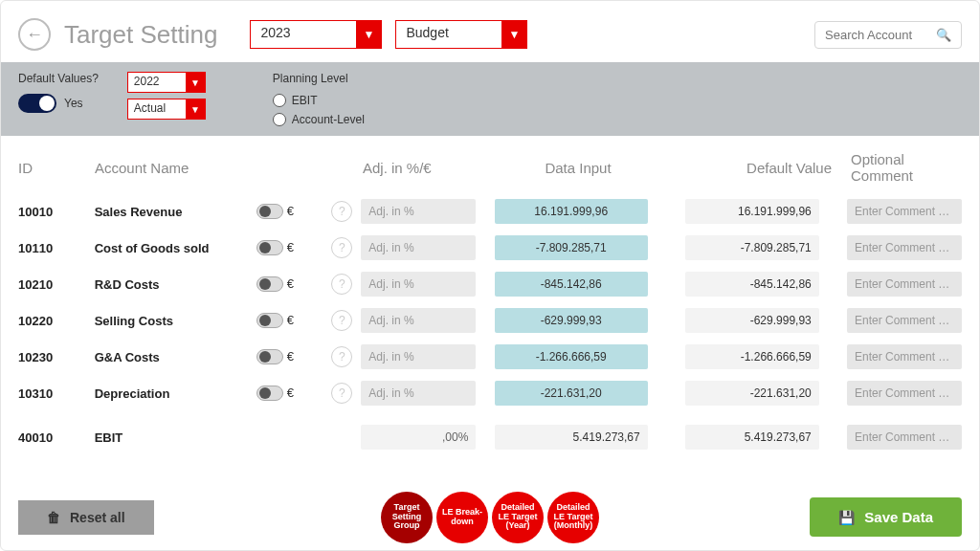  I want to click on default-value: -7.809.285,71, so click(752, 248).